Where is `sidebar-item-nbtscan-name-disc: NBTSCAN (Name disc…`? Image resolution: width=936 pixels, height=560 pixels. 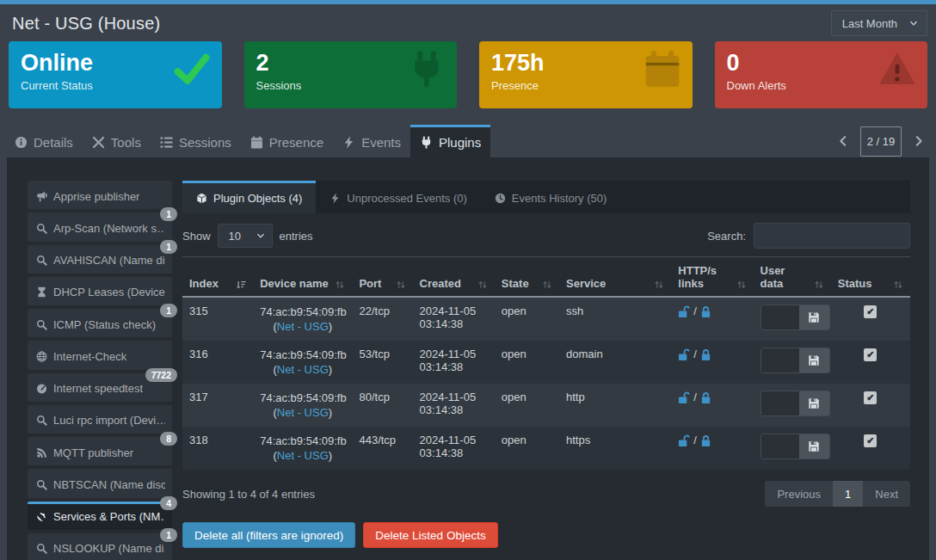
sidebar-item-nbtscan-name-disc: NBTSCAN (Name disc… is located at coordinates (100, 483).